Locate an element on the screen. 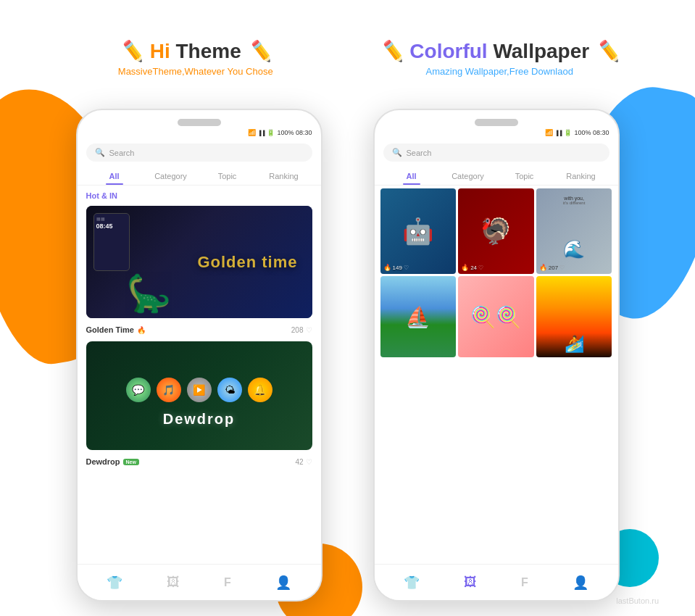 The width and height of the screenshot is (695, 616). right-image-tab-icon: 🖼 is located at coordinates (470, 583).